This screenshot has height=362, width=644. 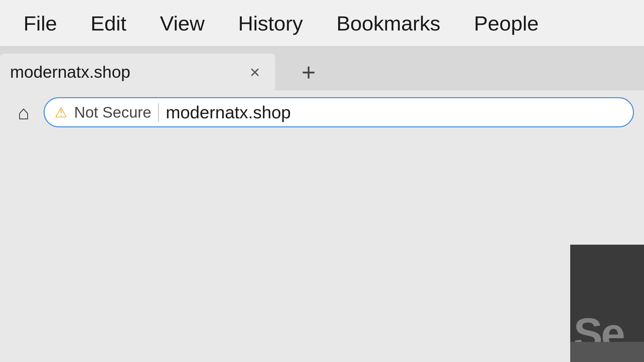 I want to click on menu-item-people: People, so click(x=506, y=23).